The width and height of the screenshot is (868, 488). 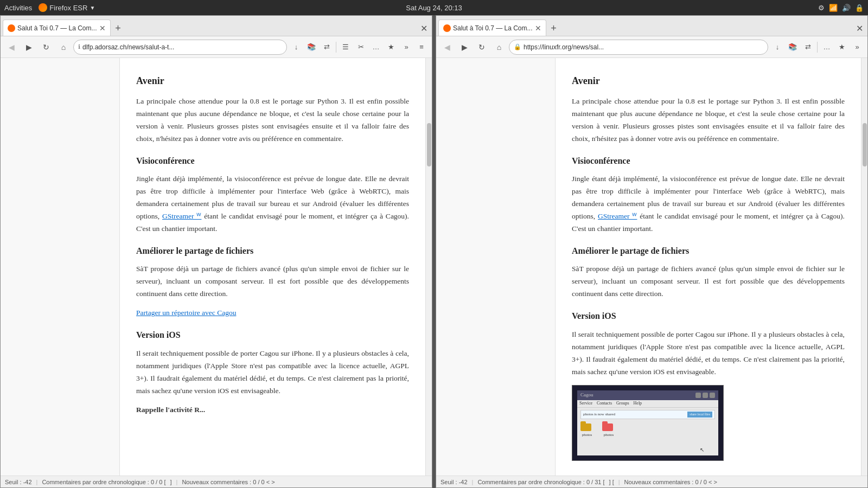 What do you see at coordinates (859, 8) in the screenshot?
I see `lock-icon: 🔒` at bounding box center [859, 8].